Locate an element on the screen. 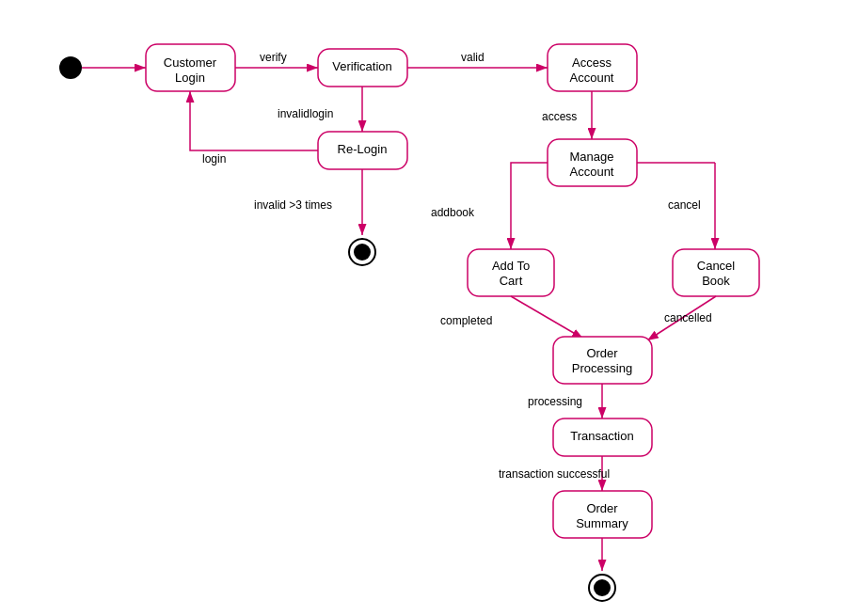 Image resolution: width=858 pixels, height=616 pixels. label-verify: verify is located at coordinates (273, 57).